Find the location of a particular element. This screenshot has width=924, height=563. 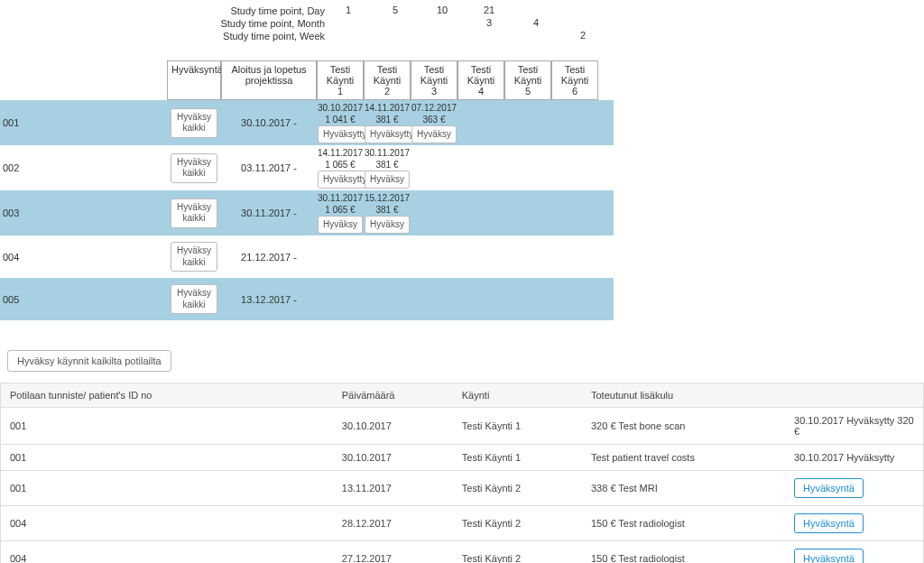

cell-visit: Testi Käynti 1 is located at coordinates (518, 458).